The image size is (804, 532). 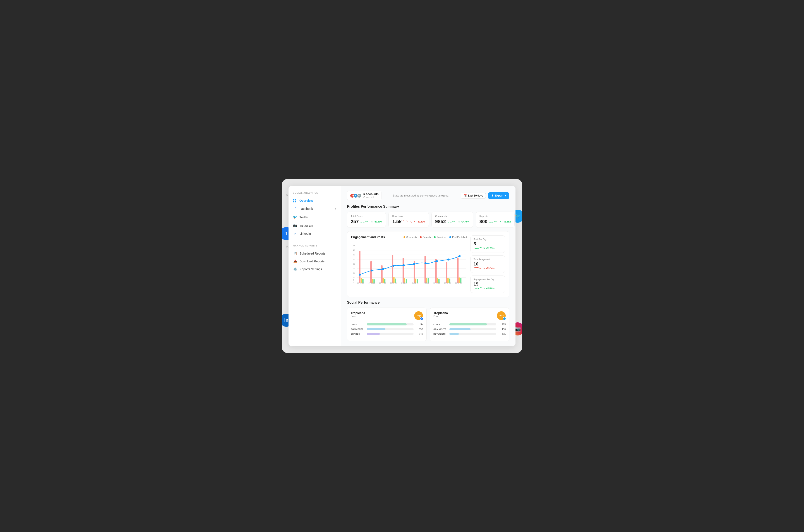 I want to click on trend-line-reposts, so click(x=493, y=222).